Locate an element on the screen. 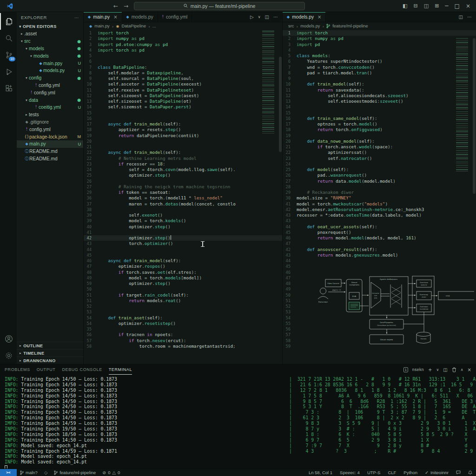  search-icon is located at coordinates (8, 38).